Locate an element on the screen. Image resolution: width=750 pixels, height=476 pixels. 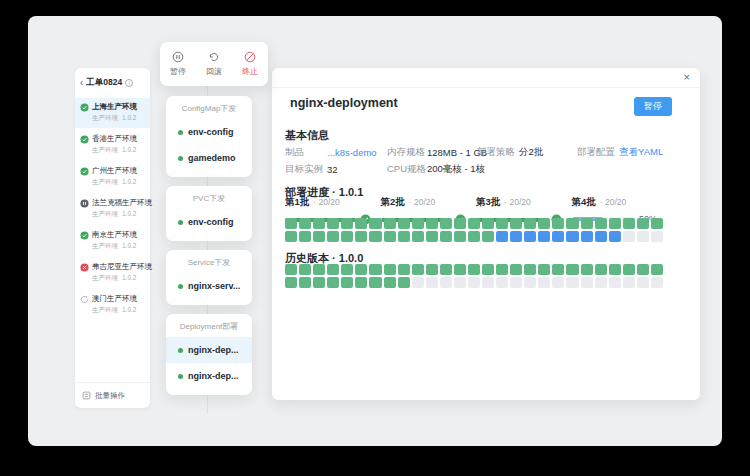
environment-name: 香港生产环境 is located at coordinates (114, 139).